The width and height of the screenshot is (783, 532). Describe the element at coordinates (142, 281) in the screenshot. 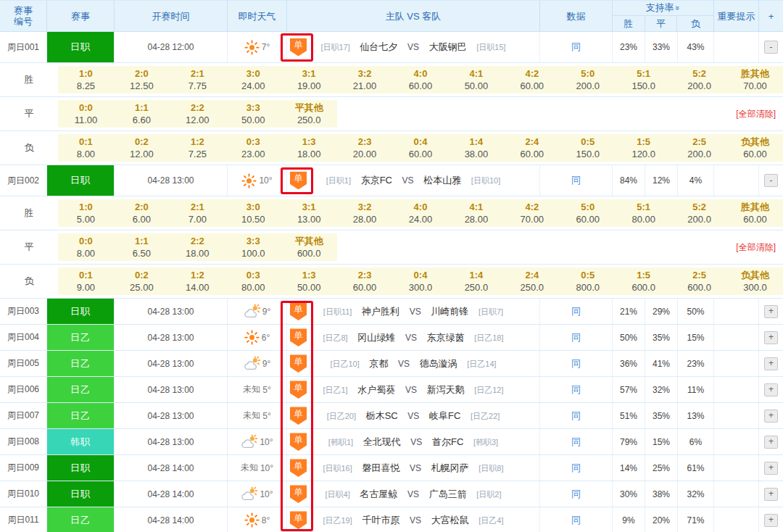

I see `odds-cell: 0:225.00` at that location.